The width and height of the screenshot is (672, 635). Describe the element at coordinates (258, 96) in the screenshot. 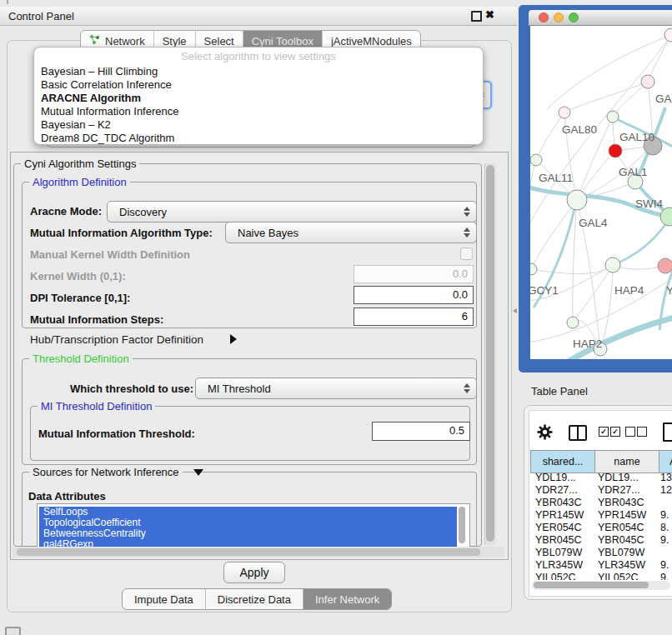

I see `algorithm-dropdown: Select algorithm to view settings Bayesi…` at that location.